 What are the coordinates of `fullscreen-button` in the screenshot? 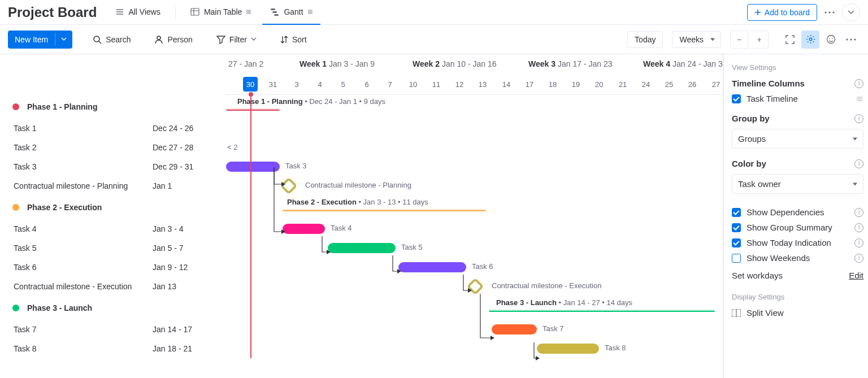 It's located at (790, 40).